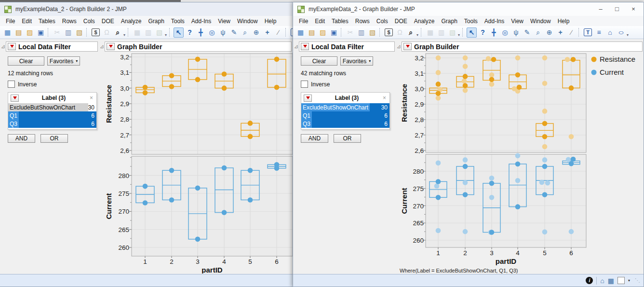  What do you see at coordinates (629, 281) in the screenshot?
I see `dropdown-caret-icon: ▾` at bounding box center [629, 281].